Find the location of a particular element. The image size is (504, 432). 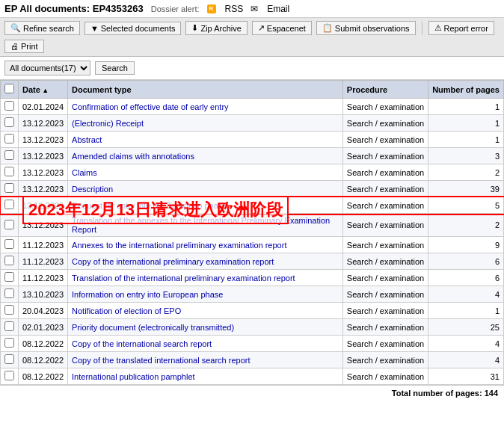

row-document-type: (Electronic) Receipt is located at coordinates (206, 123).